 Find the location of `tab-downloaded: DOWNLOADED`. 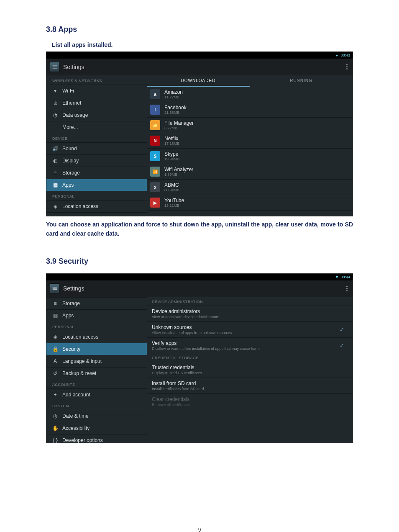

tab-downloaded: DOWNLOADED is located at coordinates (198, 81).